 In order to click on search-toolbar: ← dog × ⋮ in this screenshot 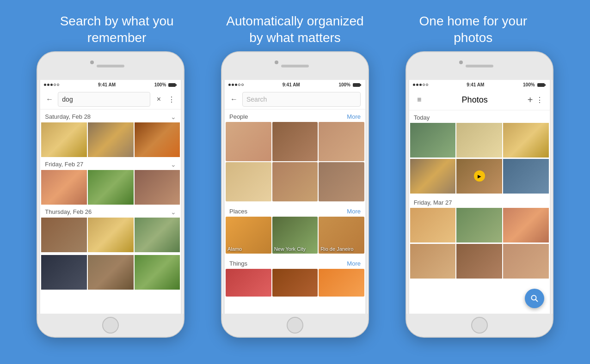, I will do `click(111, 100)`.